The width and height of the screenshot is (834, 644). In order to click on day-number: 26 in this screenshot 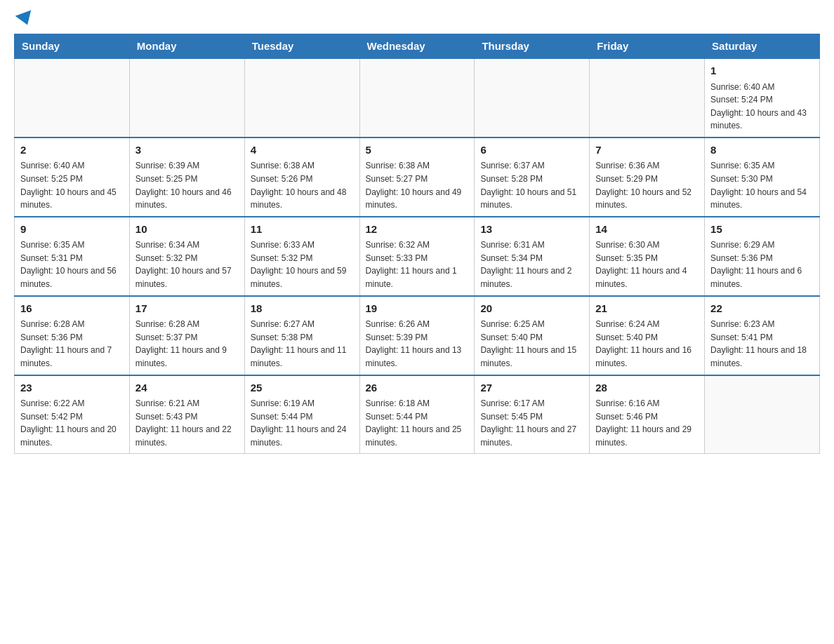, I will do `click(417, 389)`.